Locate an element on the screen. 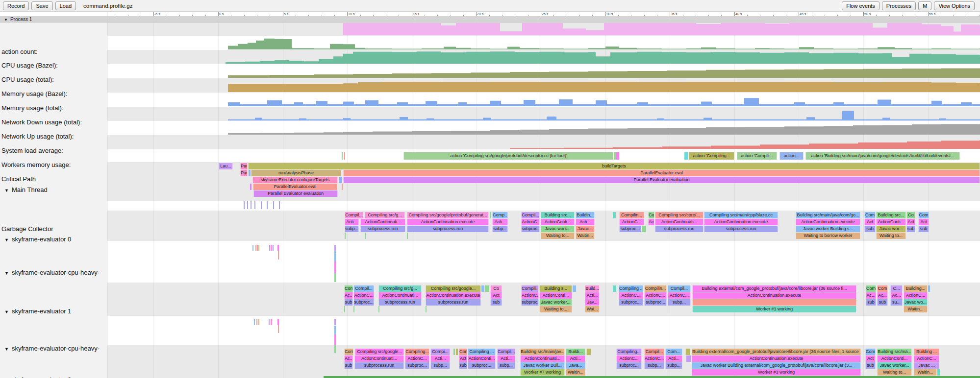 This screenshot has height=378, width=980. trace-event-bar: Compiling src/g... is located at coordinates (385, 215).